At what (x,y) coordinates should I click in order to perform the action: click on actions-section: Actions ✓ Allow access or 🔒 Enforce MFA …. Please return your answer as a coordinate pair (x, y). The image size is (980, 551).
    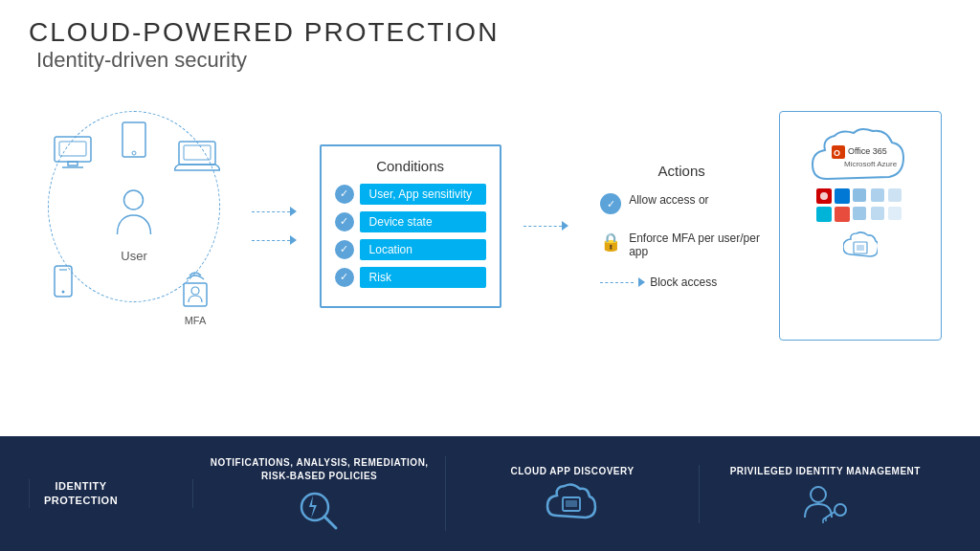
    Looking at the image, I should click on (677, 226).